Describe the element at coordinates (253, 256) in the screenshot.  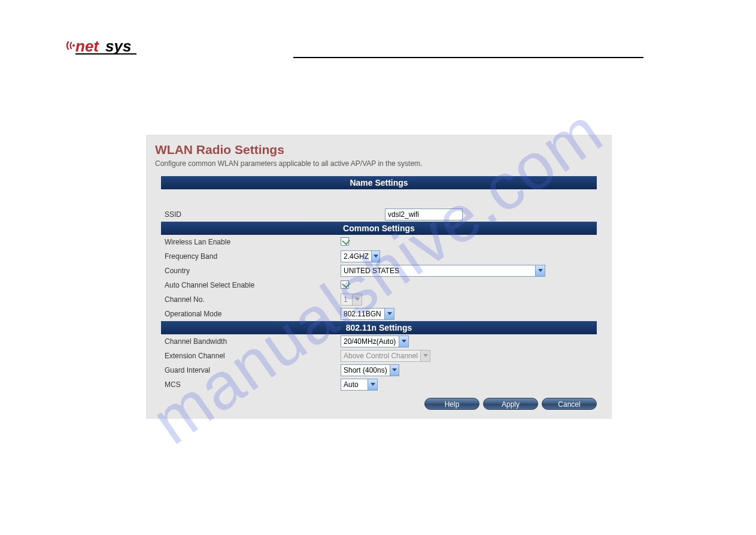
I see `label-frequency-band: Frequency Band` at that location.